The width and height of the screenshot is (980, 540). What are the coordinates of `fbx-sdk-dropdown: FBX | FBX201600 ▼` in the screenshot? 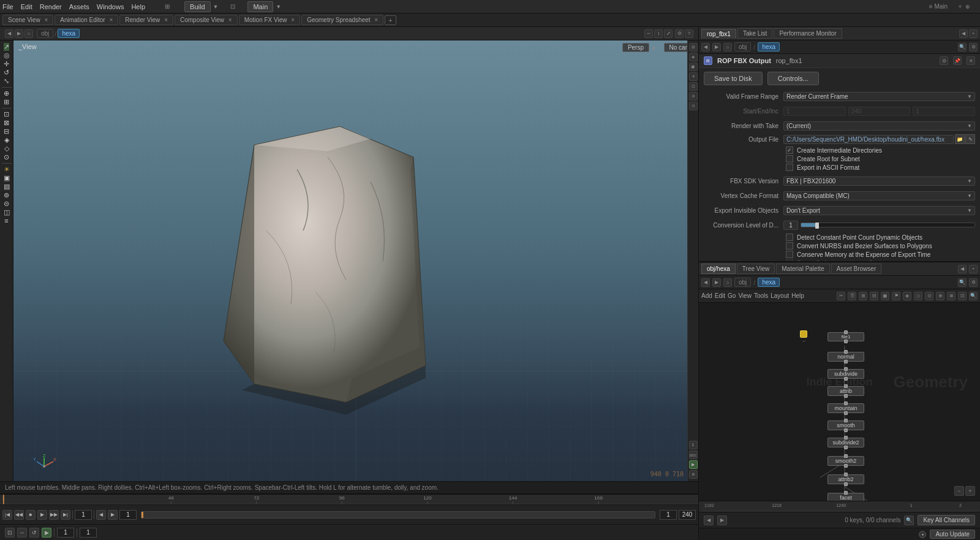 It's located at (880, 181).